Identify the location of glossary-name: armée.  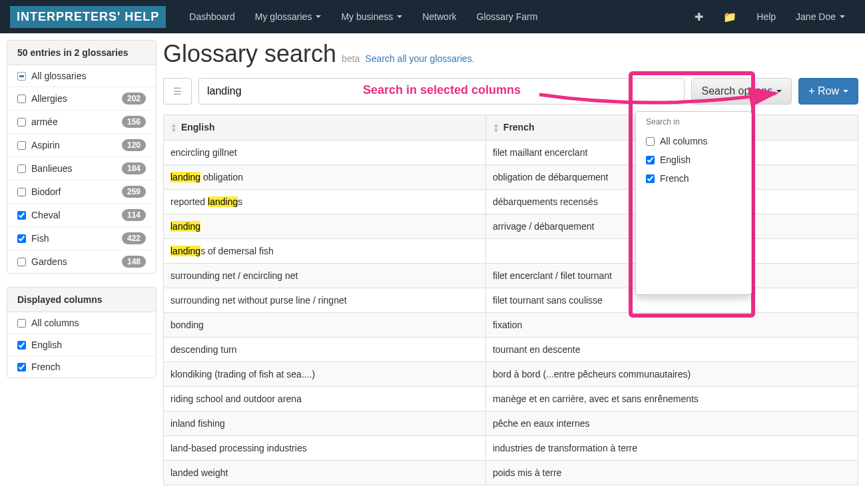
(77, 122).